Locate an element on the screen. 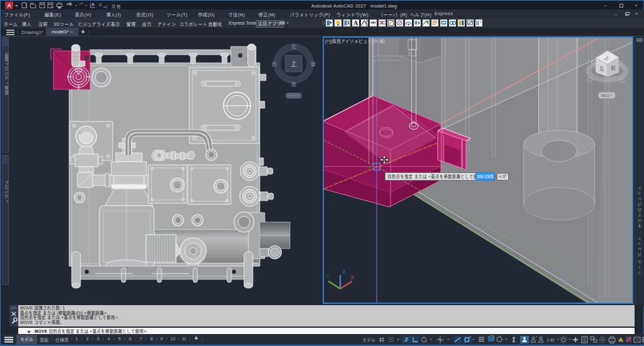 The image size is (644, 346). svg-text: 上 is located at coordinates (294, 64).